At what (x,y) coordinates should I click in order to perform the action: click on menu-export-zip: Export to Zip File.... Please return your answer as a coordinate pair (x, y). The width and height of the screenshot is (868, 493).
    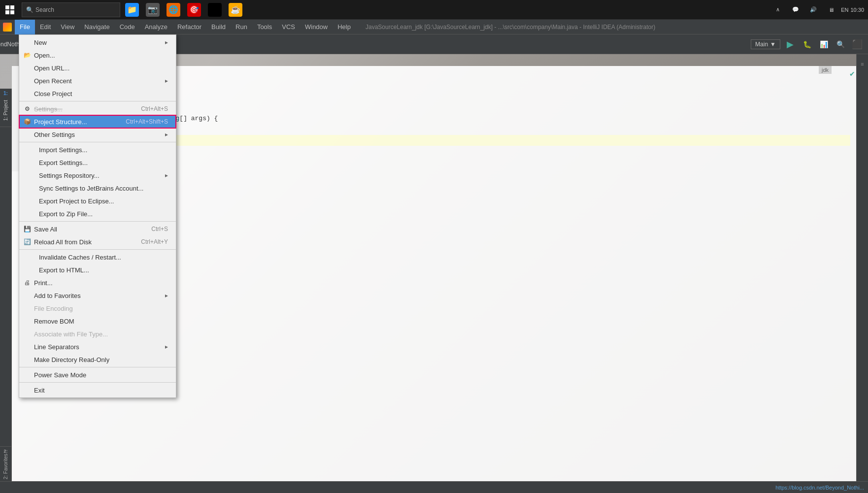
    Looking at the image, I should click on (98, 214).